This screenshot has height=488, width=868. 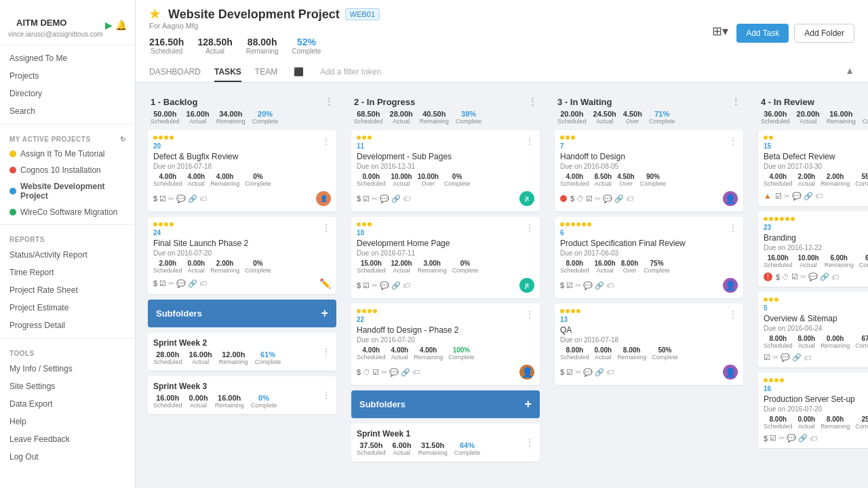 I want to click on filter-icon: ⬛, so click(x=298, y=73).